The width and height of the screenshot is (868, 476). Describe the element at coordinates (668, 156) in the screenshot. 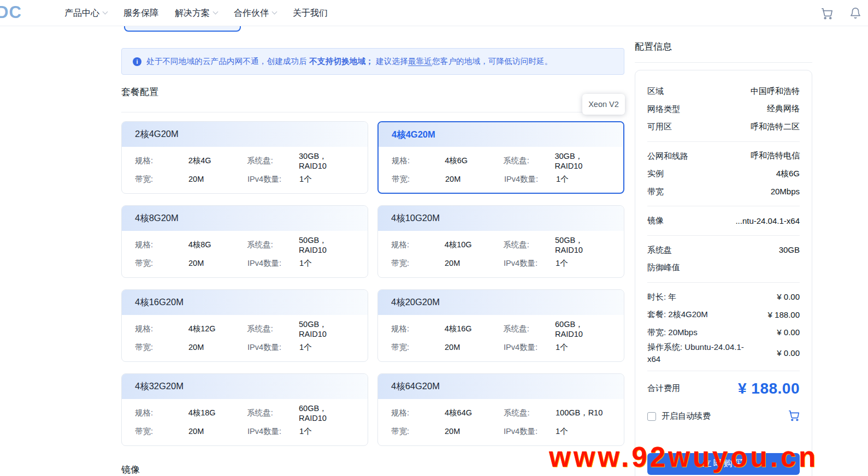

I see `summary-row-label: 公网和线路` at that location.